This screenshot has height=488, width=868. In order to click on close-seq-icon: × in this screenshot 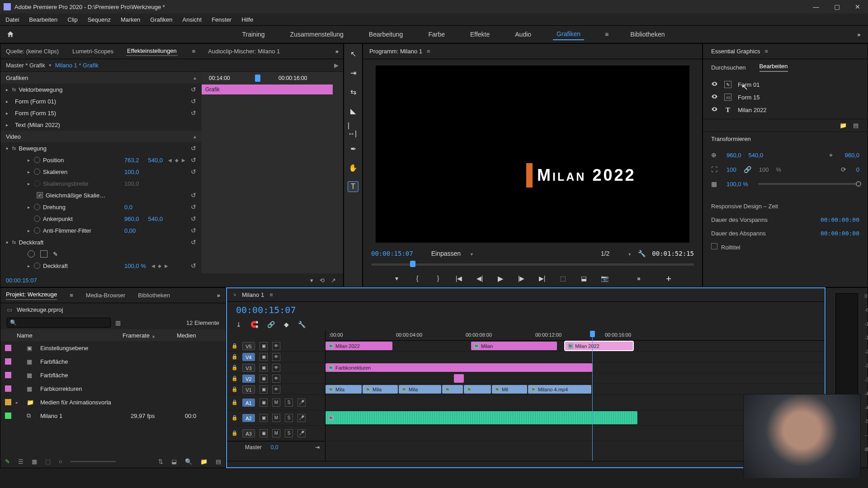, I will do `click(235, 295)`.